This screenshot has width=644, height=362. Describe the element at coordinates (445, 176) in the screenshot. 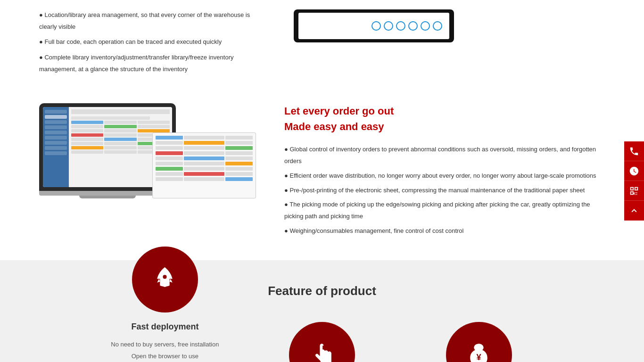

I see `mid-bullet-2: ● Efficient order wave distribution, no …` at that location.